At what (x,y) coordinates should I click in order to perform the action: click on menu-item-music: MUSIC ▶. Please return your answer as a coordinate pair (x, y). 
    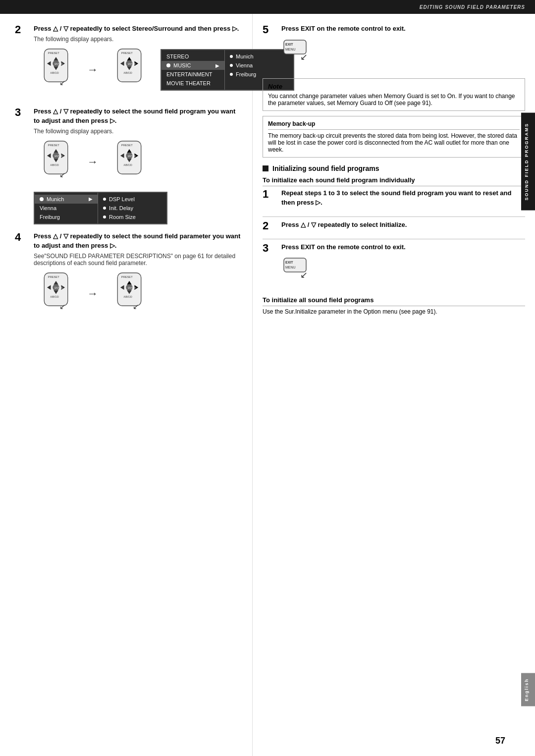
    Looking at the image, I should click on (193, 65).